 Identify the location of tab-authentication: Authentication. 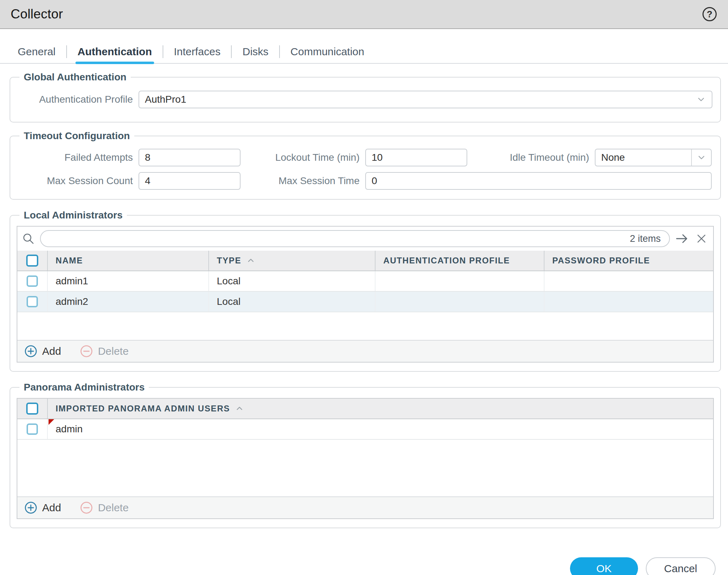
(115, 52).